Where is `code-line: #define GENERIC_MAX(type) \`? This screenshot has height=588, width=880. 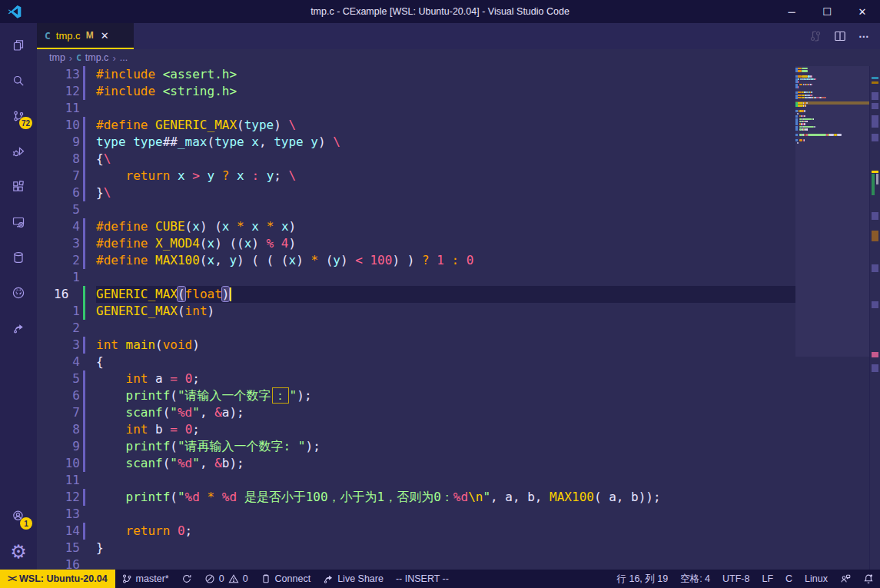
code-line: #define GENERIC_MAX(type) \ is located at coordinates (458, 125).